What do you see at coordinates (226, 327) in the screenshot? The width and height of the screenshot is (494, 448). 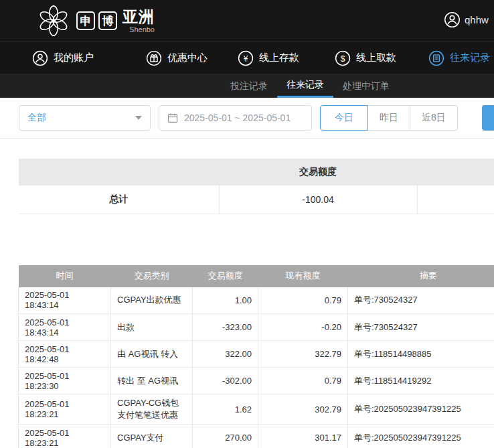 I see `cell-amount: -323.00` at bounding box center [226, 327].